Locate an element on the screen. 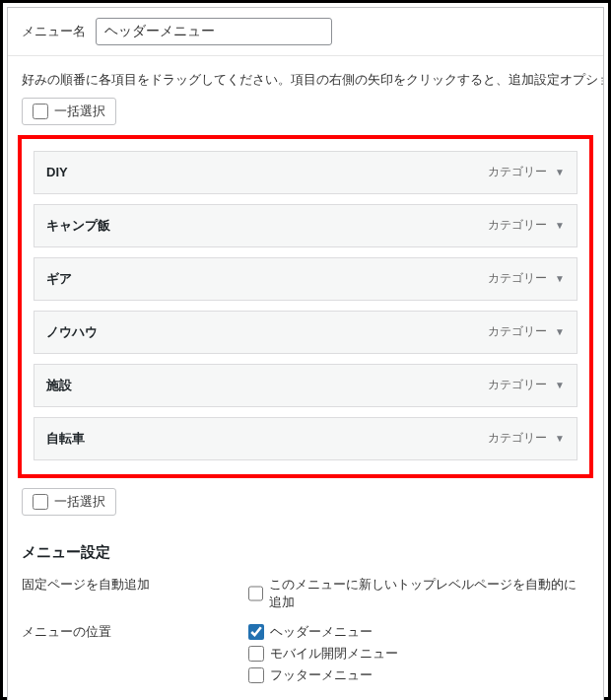  location-label-header: ヘッダーメニュー is located at coordinates (321, 632).